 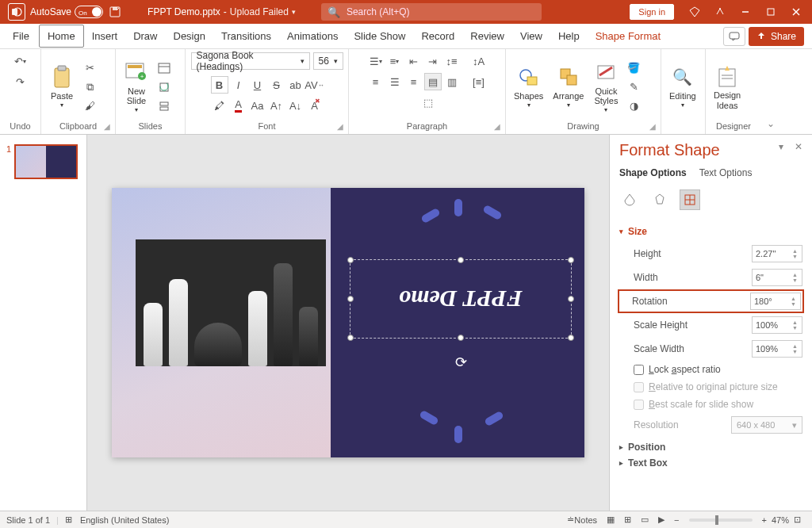 I want to click on list-level-r-button: ⇥, so click(x=433, y=61).